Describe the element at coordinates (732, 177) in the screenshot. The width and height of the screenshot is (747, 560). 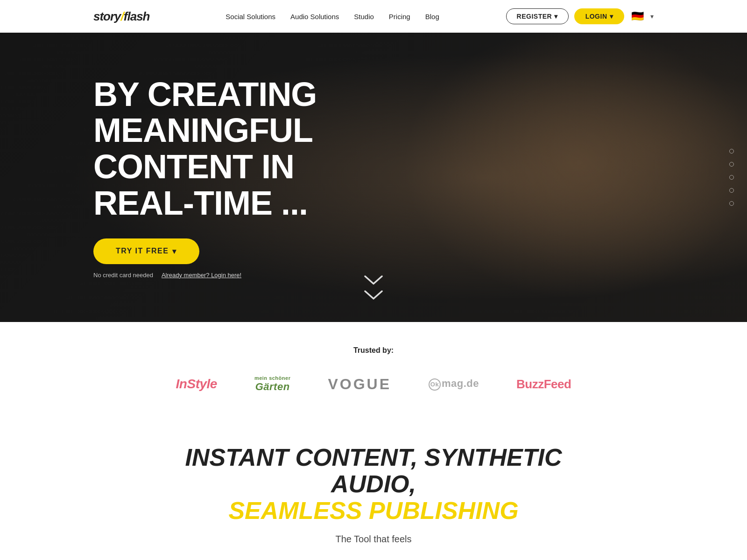
I see `scroll-dots` at that location.